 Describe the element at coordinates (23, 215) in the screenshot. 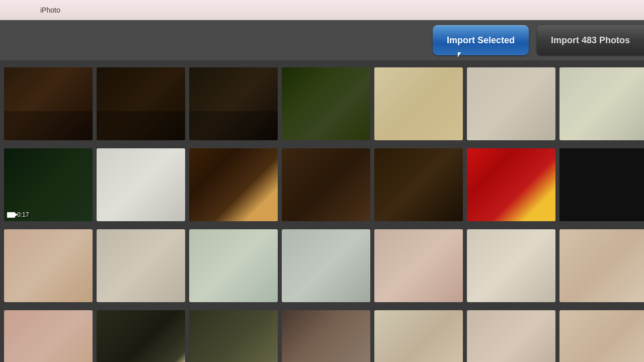

I see `video-duration: 0:17` at that location.